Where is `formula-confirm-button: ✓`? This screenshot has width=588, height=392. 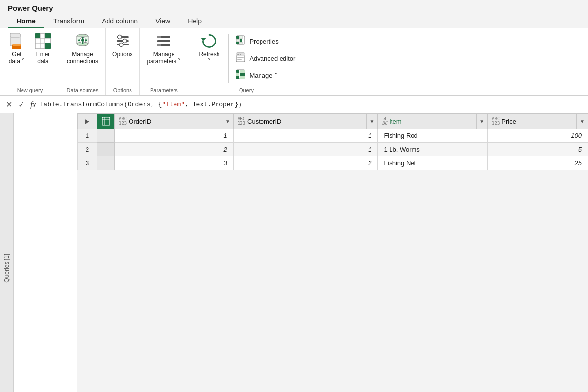
formula-confirm-button: ✓ is located at coordinates (22, 105).